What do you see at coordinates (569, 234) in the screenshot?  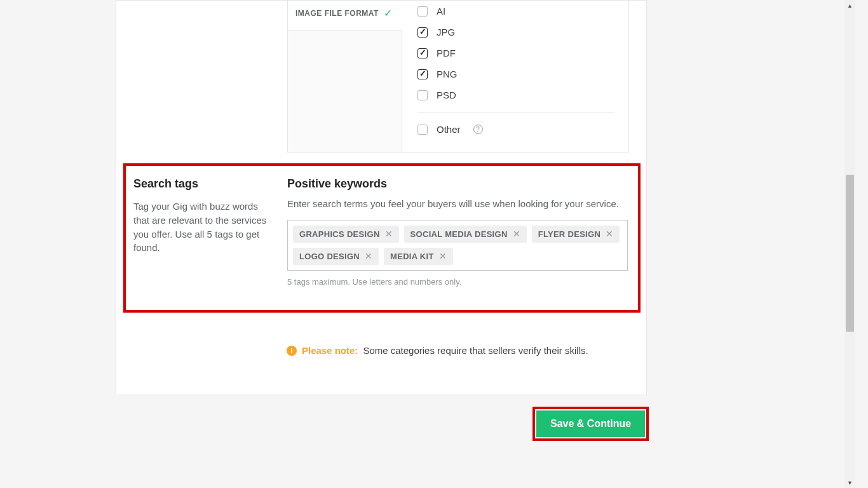 I see `tag-text: FLYER DESIGN` at bounding box center [569, 234].